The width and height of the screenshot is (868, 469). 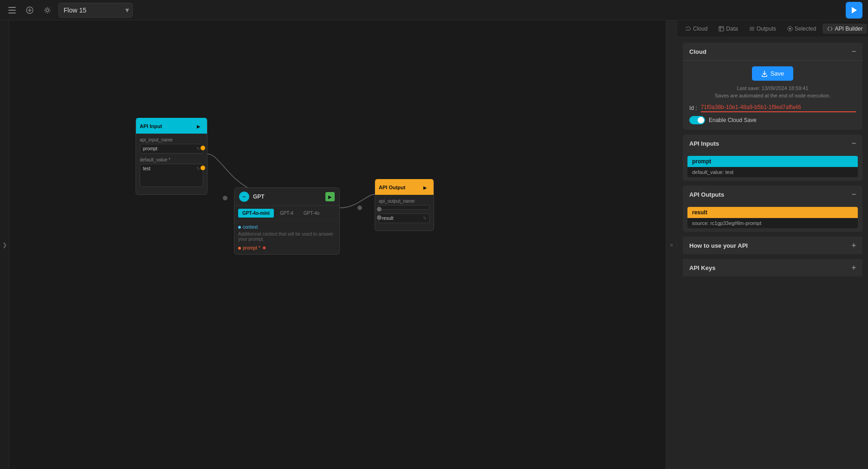 I want to click on api-keys-title: API Keys, so click(x=702, y=268).